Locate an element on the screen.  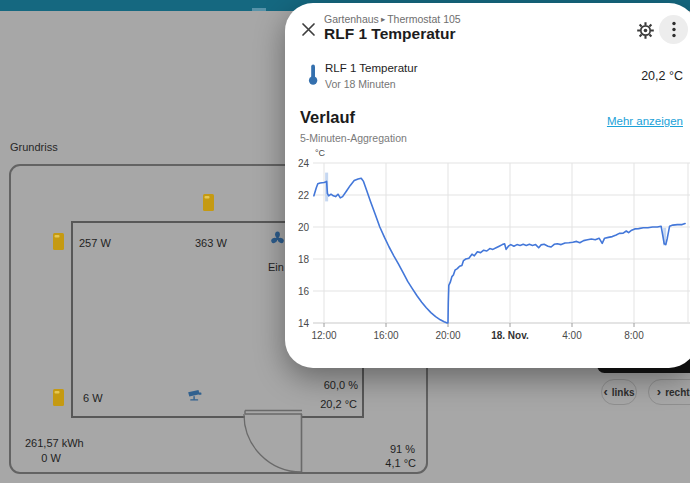
svg-text: 12:00 is located at coordinates (324, 336).